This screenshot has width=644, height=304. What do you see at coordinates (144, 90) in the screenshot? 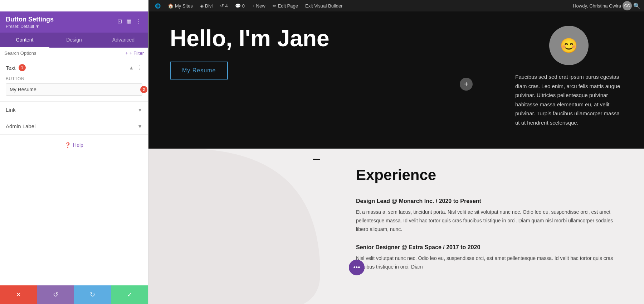
I see `button-field-badge: 2` at bounding box center [144, 90].